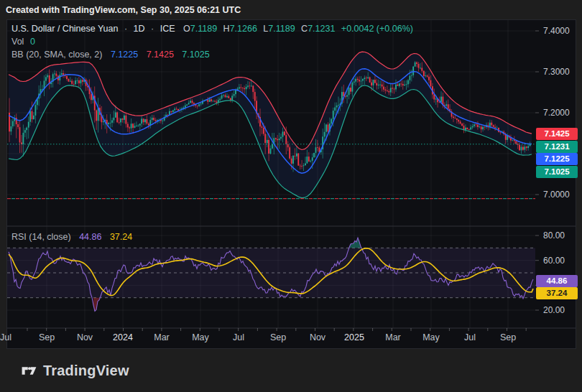  I want to click on price-label-chip: 7.1025, so click(557, 172).